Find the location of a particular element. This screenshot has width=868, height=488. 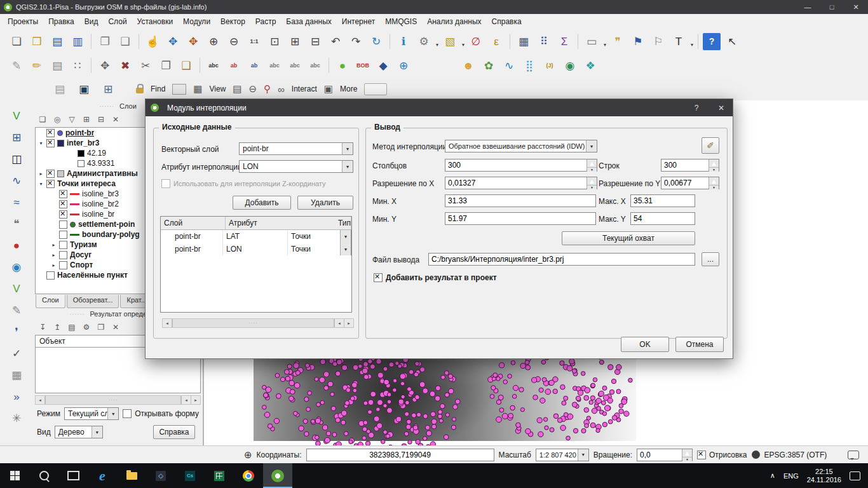

text-annotation-icon: T is located at coordinates (679, 42).